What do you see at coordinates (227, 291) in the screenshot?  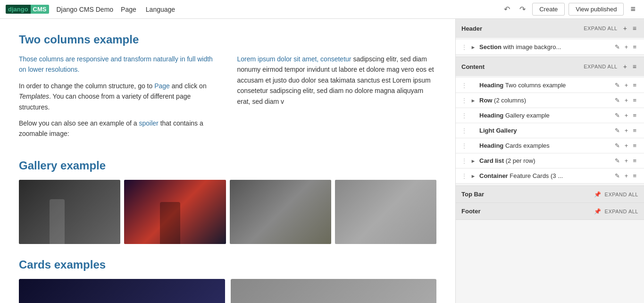 I see `cards-preview` at bounding box center [227, 291].